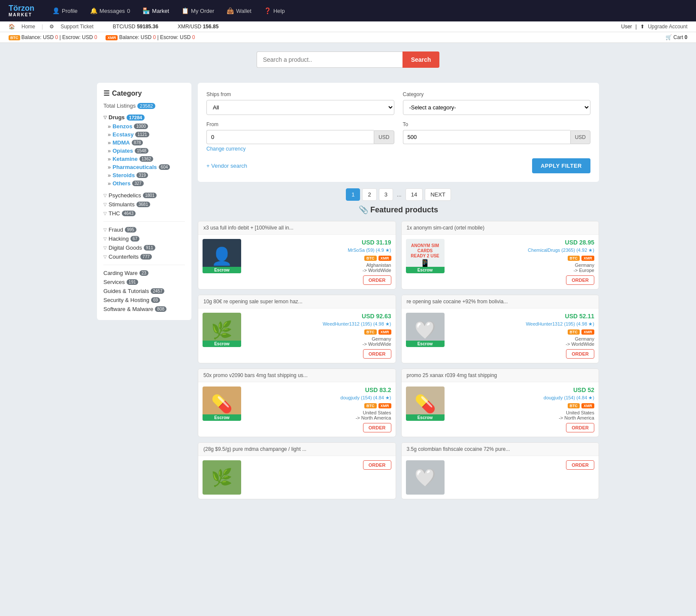  What do you see at coordinates (421, 60) in the screenshot?
I see `search-button: Search` at bounding box center [421, 60].